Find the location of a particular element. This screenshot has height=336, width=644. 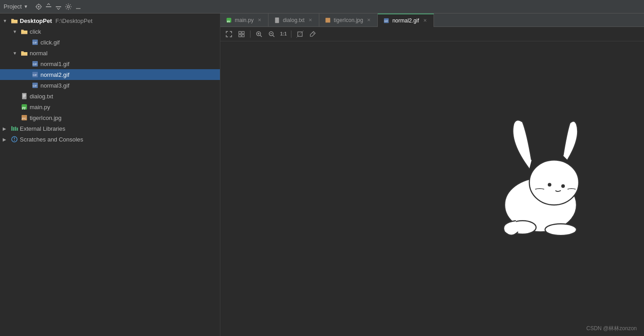

label-external-libs: External Libraries is located at coordinates (42, 128).